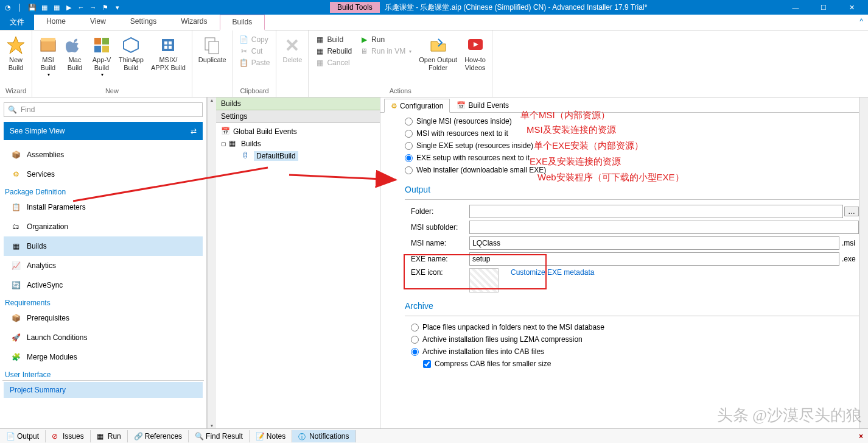  Describe the element at coordinates (632, 364) in the screenshot. I see `check-compress-cab: Compress CAB files for smaller size` at that location.